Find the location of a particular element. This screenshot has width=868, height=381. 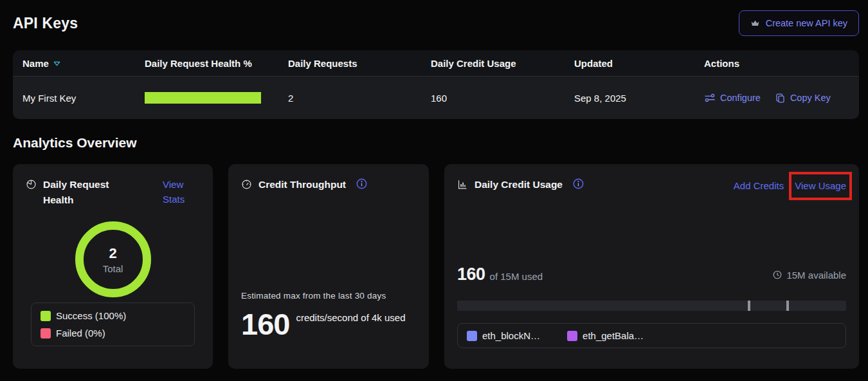

column-name: Name is located at coordinates (84, 63).